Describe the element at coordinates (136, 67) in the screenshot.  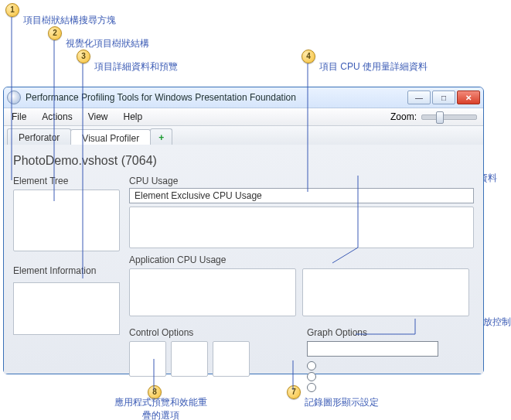
I see `callout-label-3: 項目詳細資料和預覽` at that location.